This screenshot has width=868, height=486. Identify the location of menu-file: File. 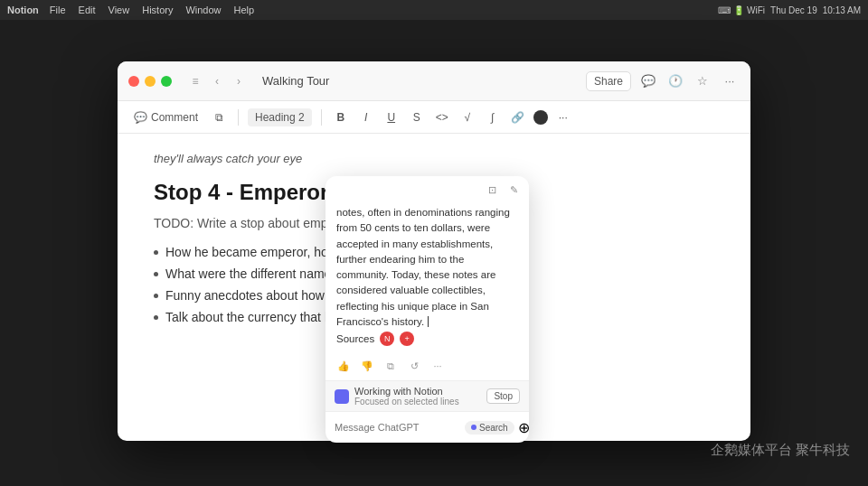
(58, 10).